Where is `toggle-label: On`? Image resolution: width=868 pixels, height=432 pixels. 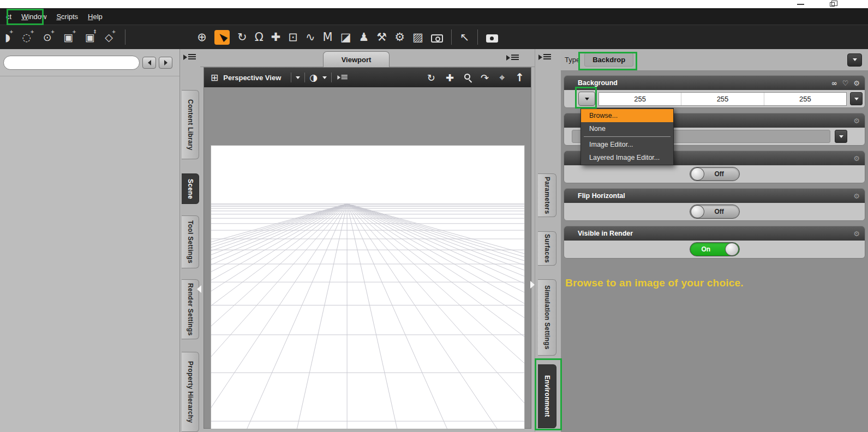 toggle-label: On is located at coordinates (706, 249).